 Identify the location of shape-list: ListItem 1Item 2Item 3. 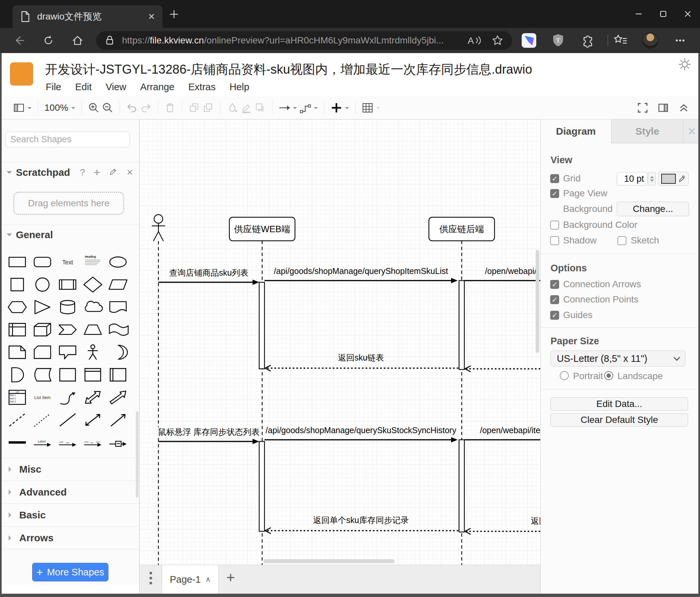
(17, 398).